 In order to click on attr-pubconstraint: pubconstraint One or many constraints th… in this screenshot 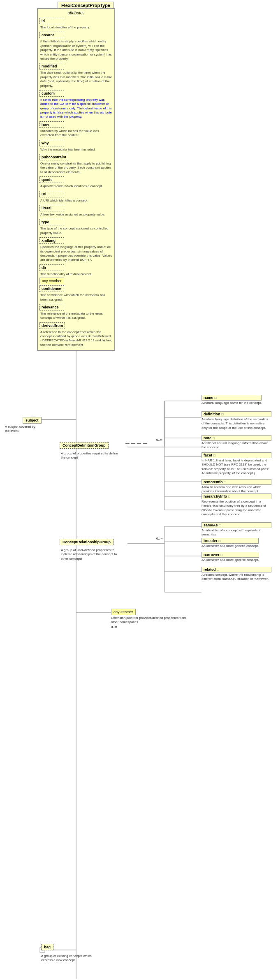, I will do `click(76, 164)`.